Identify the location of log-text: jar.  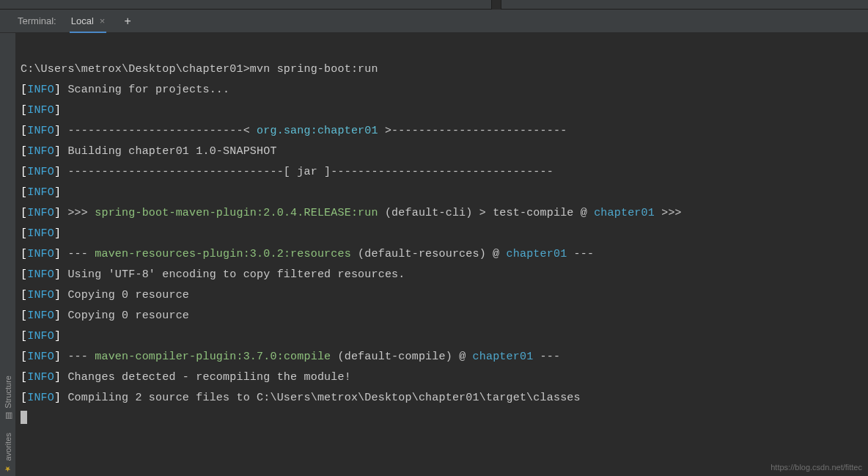
(307, 172).